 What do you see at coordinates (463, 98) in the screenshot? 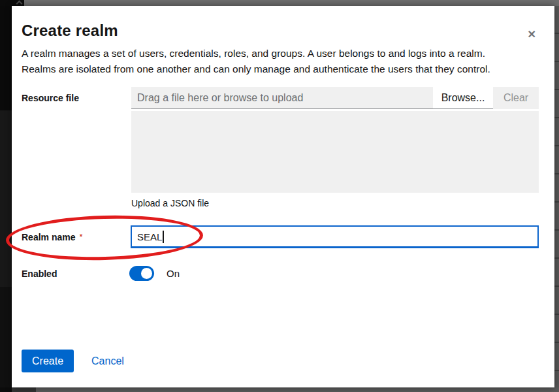
I see `browse-button: Browse...` at bounding box center [463, 98].